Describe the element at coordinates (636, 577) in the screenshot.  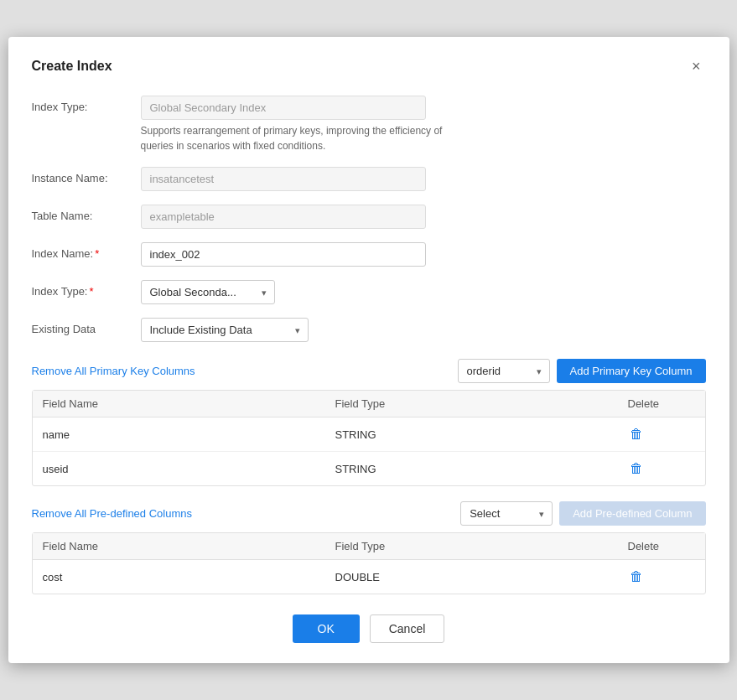
I see `pd-row1-trash-icon: 🗑` at that location.